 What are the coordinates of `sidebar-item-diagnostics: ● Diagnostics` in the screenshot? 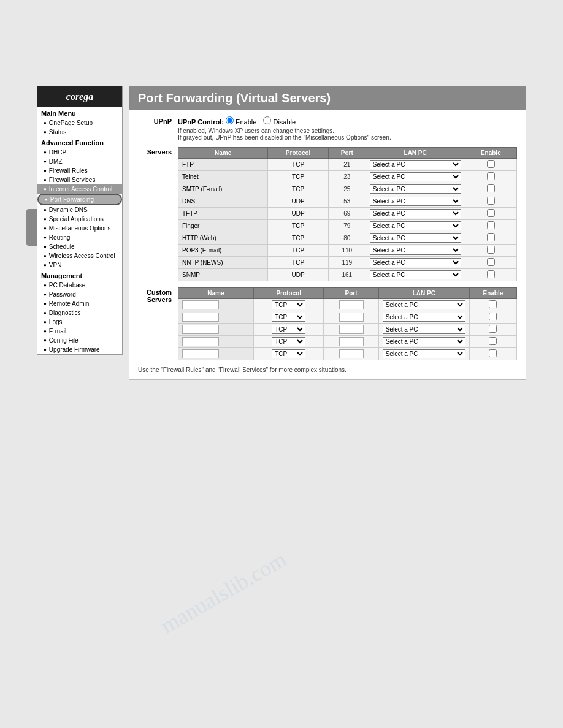 It's located at (80, 313).